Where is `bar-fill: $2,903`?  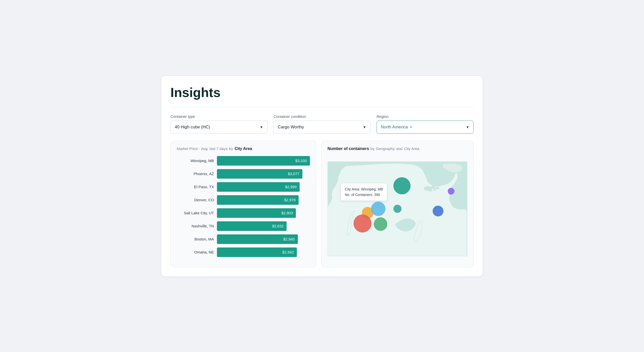
bar-fill: $2,903 is located at coordinates (256, 213).